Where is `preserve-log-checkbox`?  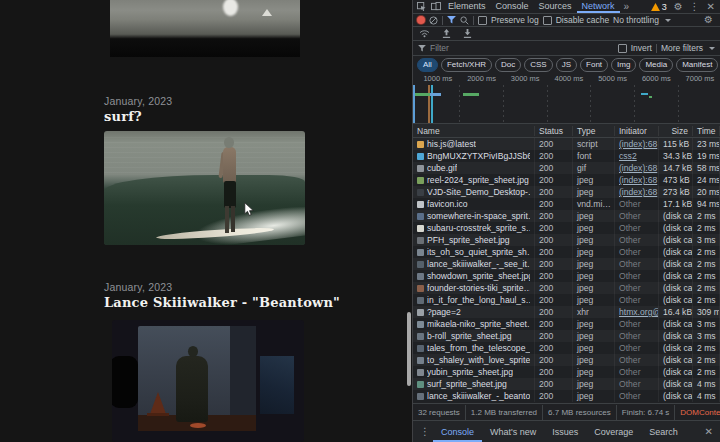
preserve-log-checkbox is located at coordinates (482, 20).